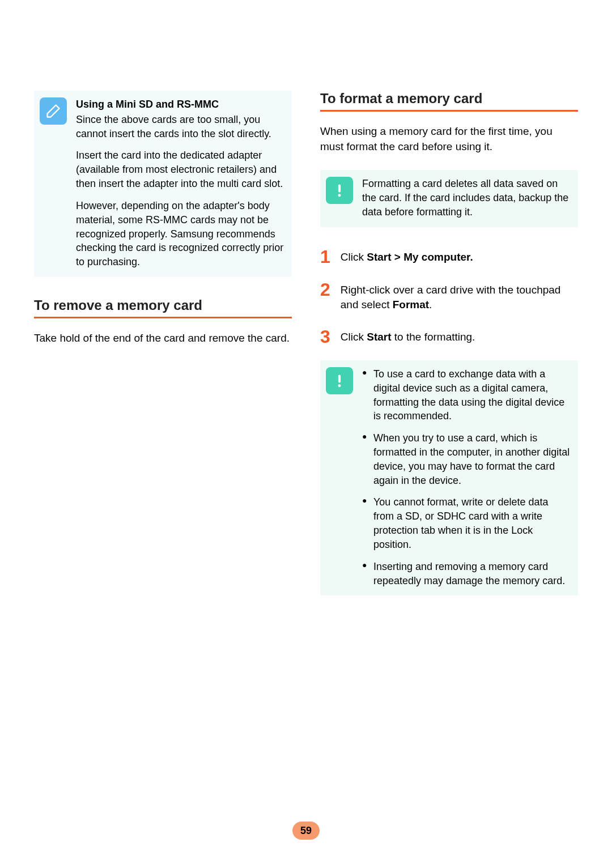 This screenshot has width=612, height=868. Describe the element at coordinates (466, 198) in the screenshot. I see `warning-note-1-content: Formatting a card deletes all data saved…` at that location.